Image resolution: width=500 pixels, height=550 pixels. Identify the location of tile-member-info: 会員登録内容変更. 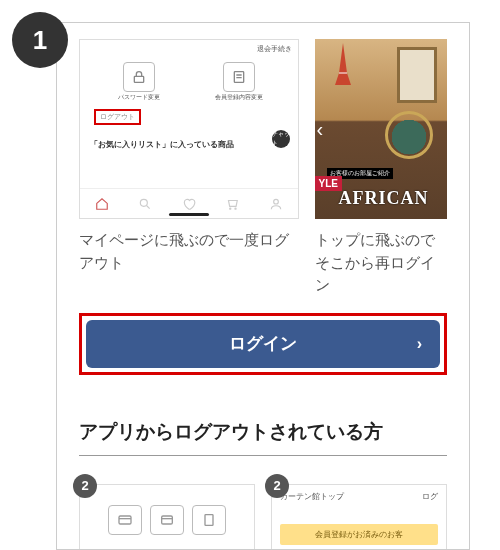
(239, 82).